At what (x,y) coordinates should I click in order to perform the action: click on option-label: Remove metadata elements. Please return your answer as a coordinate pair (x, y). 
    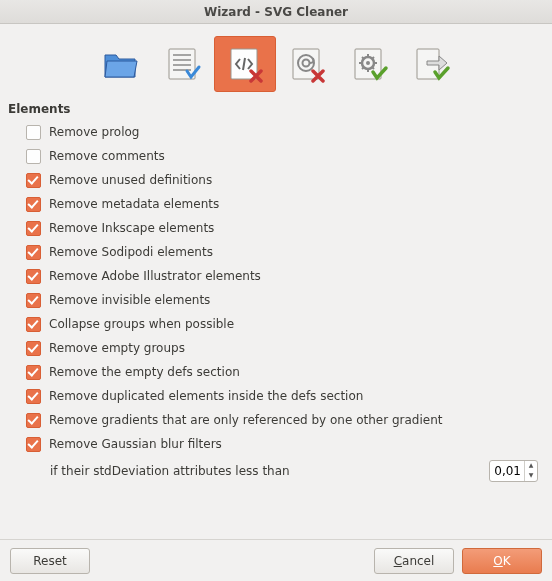
    Looking at the image, I should click on (134, 204).